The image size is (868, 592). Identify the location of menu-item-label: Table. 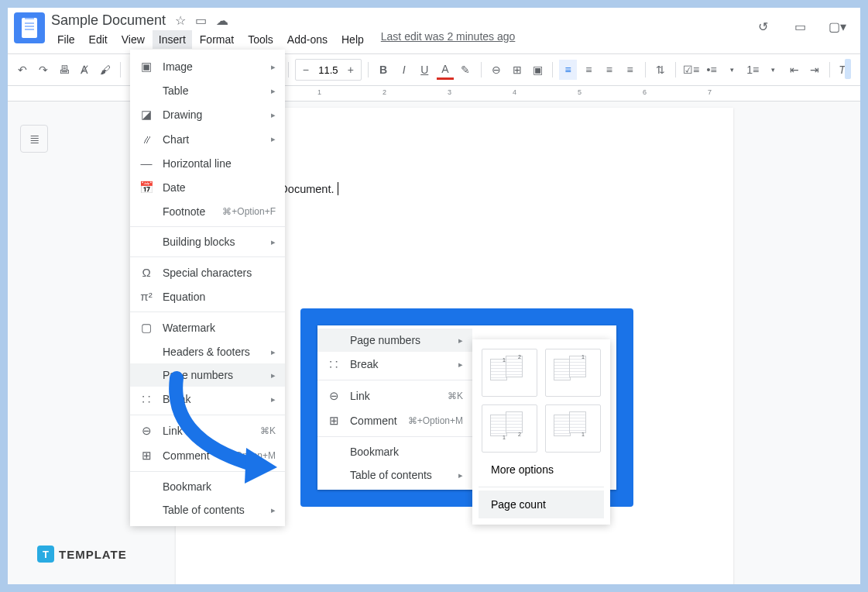
(212, 91).